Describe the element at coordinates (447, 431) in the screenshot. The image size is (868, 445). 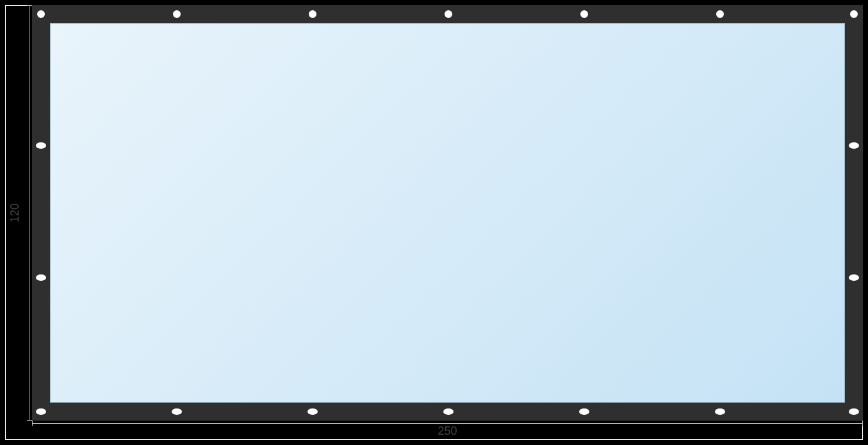
I see `dimension-width-label: 250` at that location.